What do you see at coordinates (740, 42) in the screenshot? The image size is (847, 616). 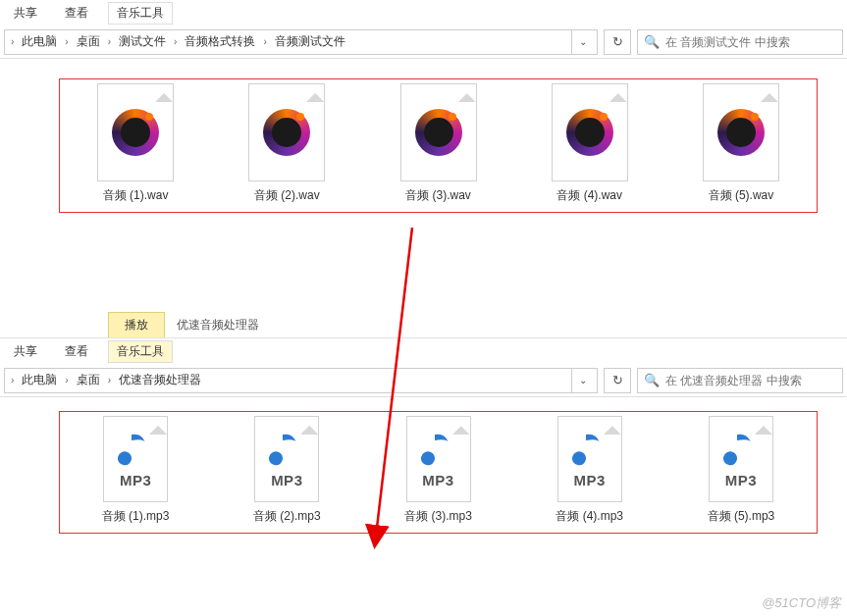 I see `search-box-top: 🔍` at bounding box center [740, 42].